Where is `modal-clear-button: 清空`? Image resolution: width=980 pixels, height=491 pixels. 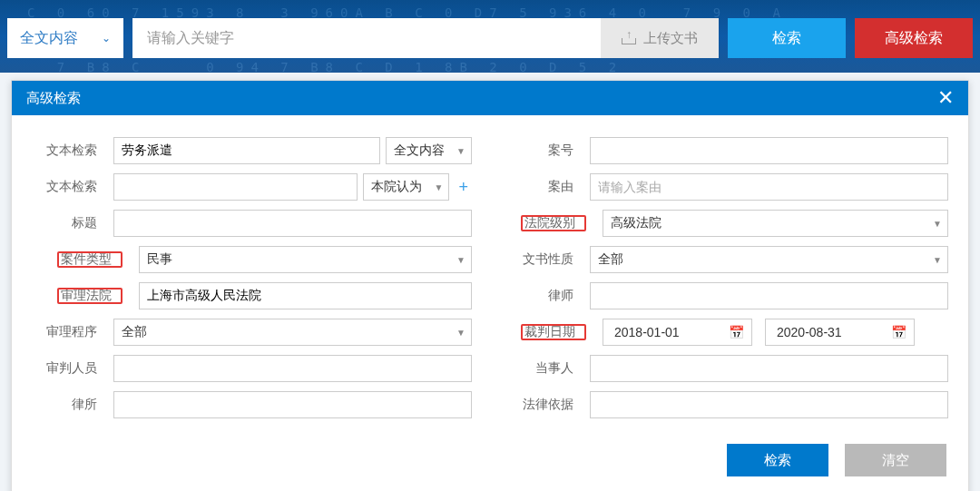 modal-clear-button: 清空 is located at coordinates (896, 460).